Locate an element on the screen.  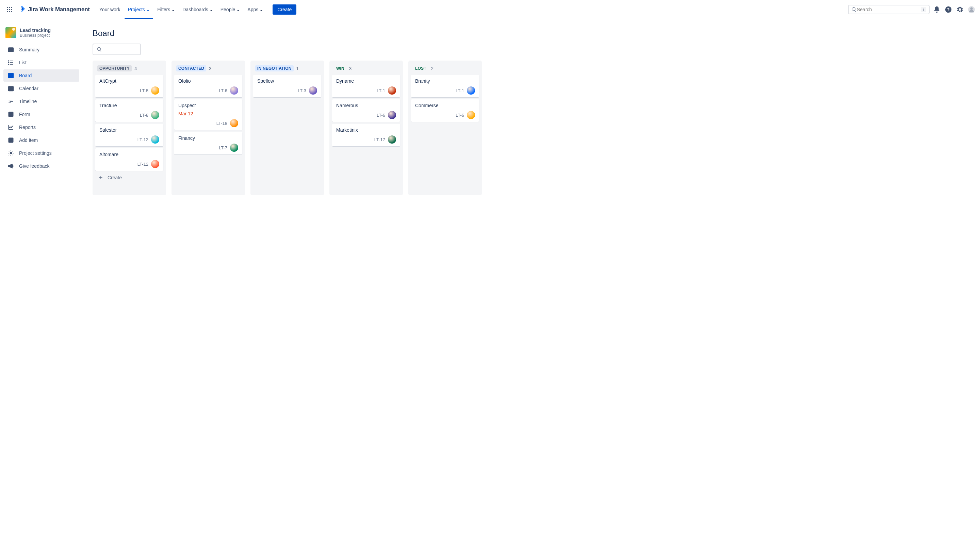
board-card: SpellowLT-3 is located at coordinates (287, 86).